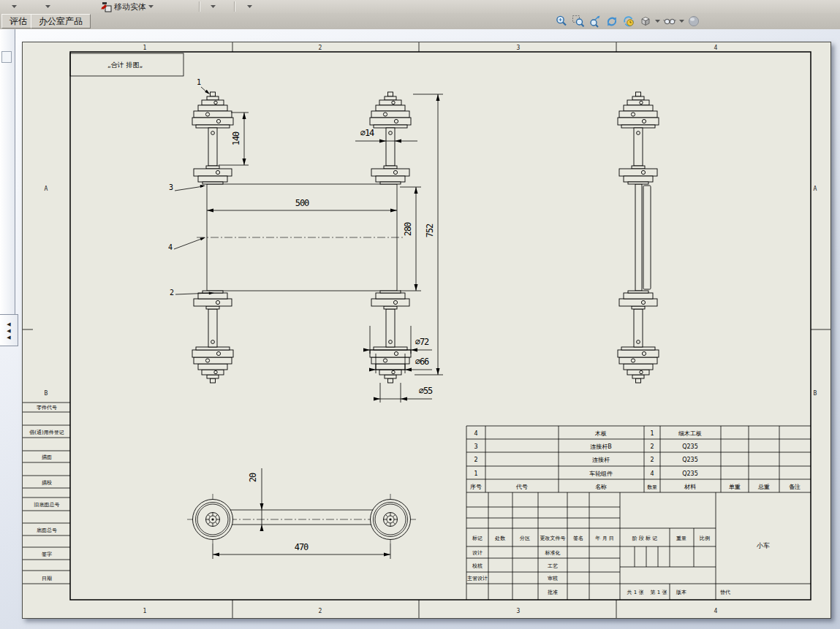 The image size is (840, 629). What do you see at coordinates (47, 483) in the screenshot?
I see `margin-label: 描校` at bounding box center [47, 483].